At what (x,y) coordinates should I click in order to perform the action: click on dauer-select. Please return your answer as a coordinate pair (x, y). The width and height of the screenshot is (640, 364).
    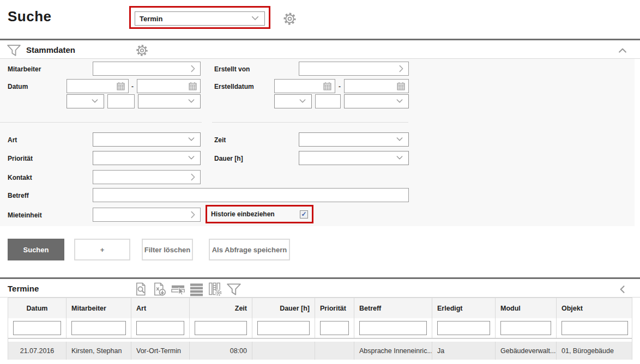
    Looking at the image, I should click on (354, 158).